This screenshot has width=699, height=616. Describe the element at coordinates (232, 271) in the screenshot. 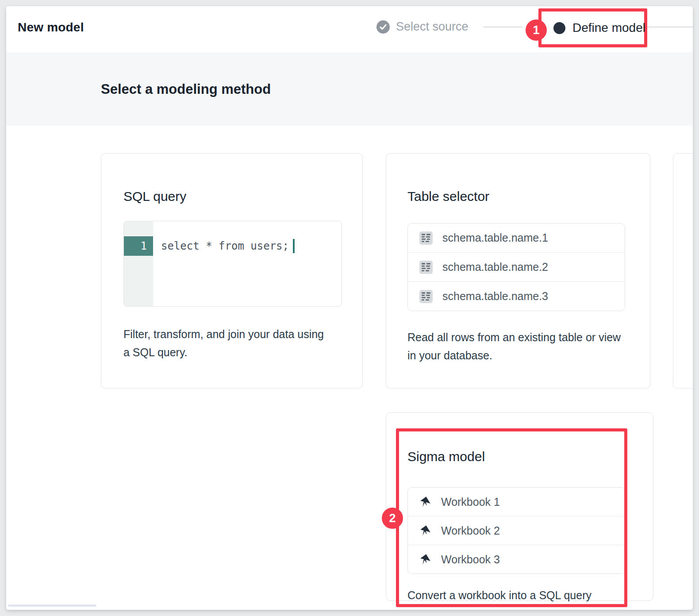

I see `card-sql-query: SQL query 1 select * from users; Filter,…` at that location.